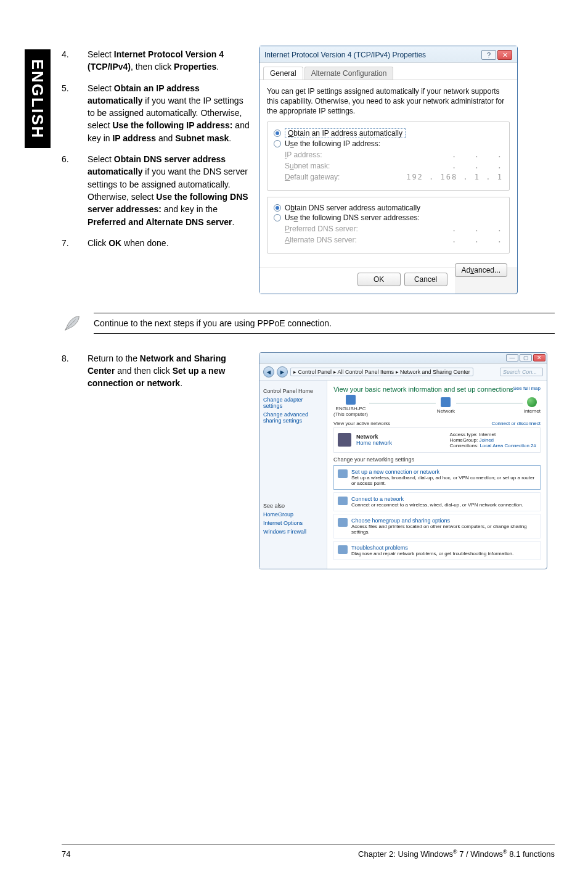 The image size is (588, 887). What do you see at coordinates (437, 550) in the screenshot?
I see `opt-troubleshoot: Troubleshoot problemsDiagnose and repair…` at bounding box center [437, 550].